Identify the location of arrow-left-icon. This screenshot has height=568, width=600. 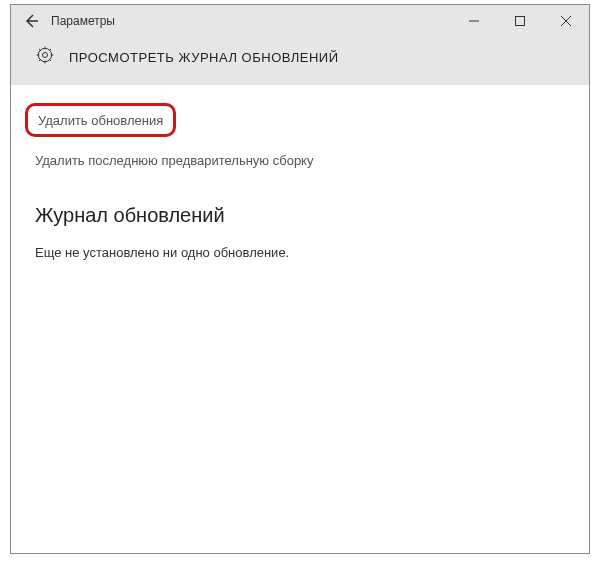
(31, 21).